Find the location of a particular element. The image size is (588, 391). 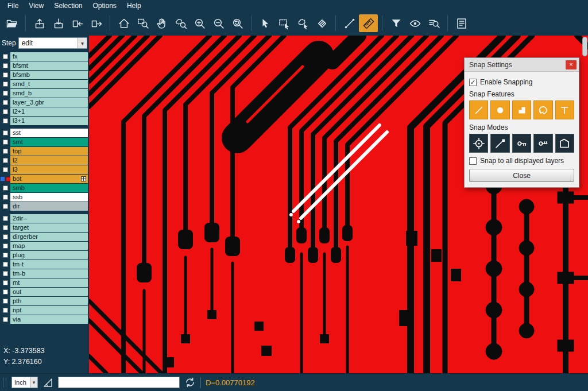

layer-name: l3+1 is located at coordinates (49, 121).